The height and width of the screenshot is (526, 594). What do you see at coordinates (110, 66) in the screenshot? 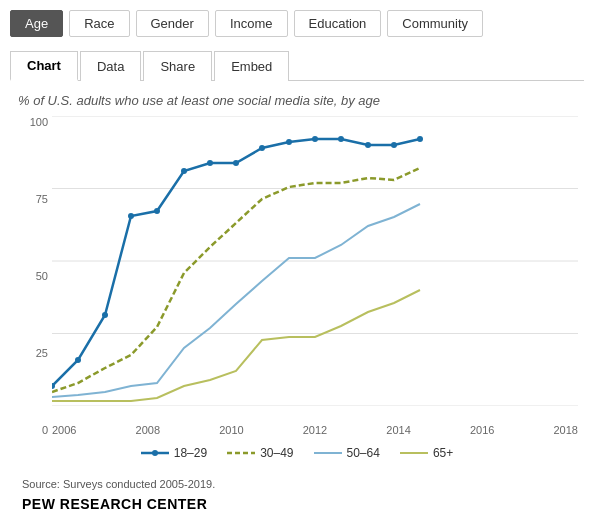
I see `sub-tab-data: Data` at bounding box center [110, 66].